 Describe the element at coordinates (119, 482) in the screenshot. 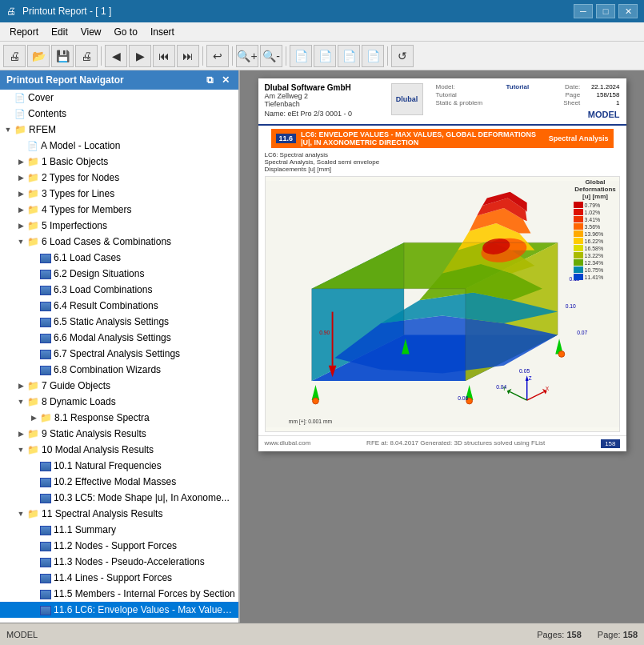

I see `tree-item-10-2: 10.2 Effective Modal Masses` at that location.